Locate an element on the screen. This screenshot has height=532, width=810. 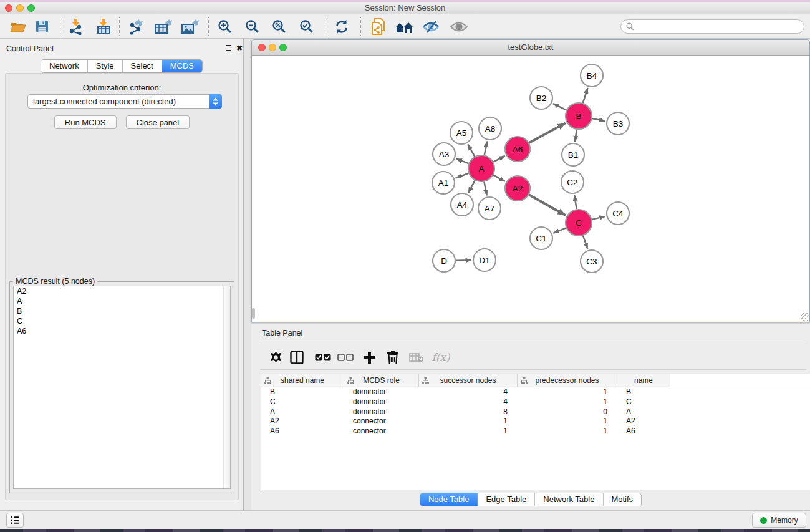
graph-node-D1: D1 is located at coordinates (485, 260).